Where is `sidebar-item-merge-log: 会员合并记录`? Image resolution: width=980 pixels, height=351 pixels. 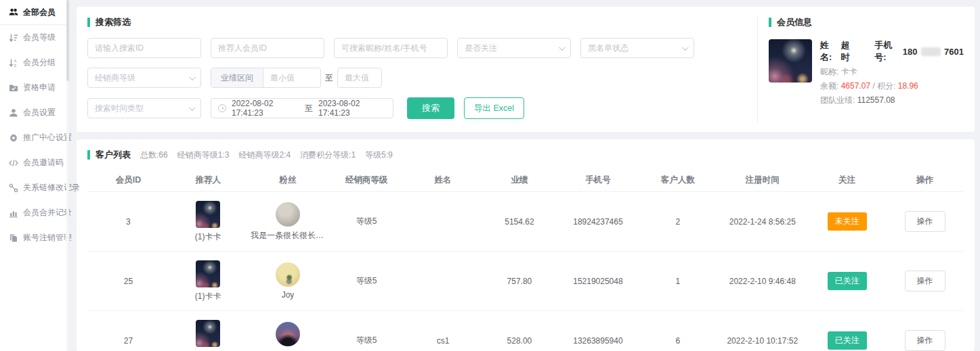
sidebar-item-merge-log: 会员合并记录 is located at coordinates (35, 212).